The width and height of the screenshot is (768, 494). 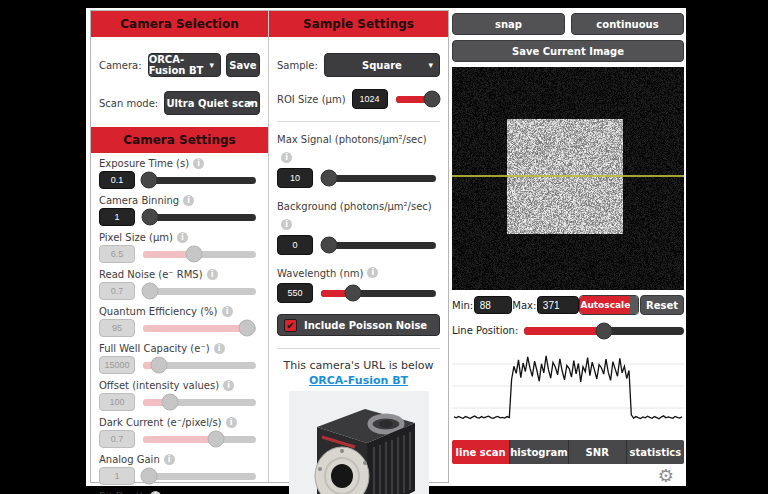 I want to click on background-label: Background (photons/µm²/sec), so click(x=354, y=206).